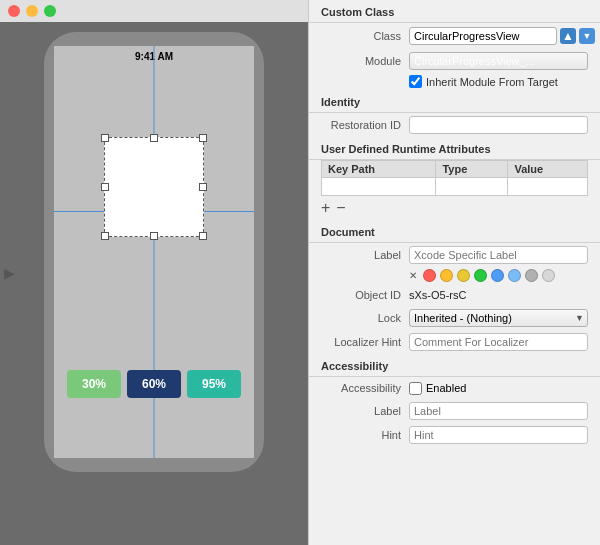 The image size is (600, 545). Describe the element at coordinates (105, 138) in the screenshot. I see `handle-top-left` at that location.